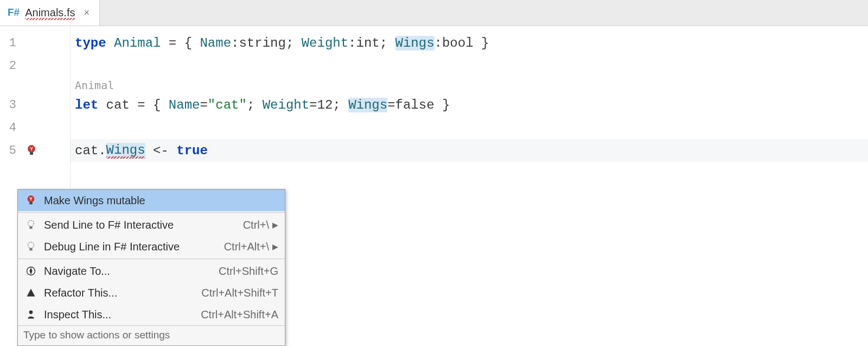 This screenshot has height=346, width=868. Describe the element at coordinates (469, 85) in the screenshot. I see `inlay-hint-row: Animal` at that location.